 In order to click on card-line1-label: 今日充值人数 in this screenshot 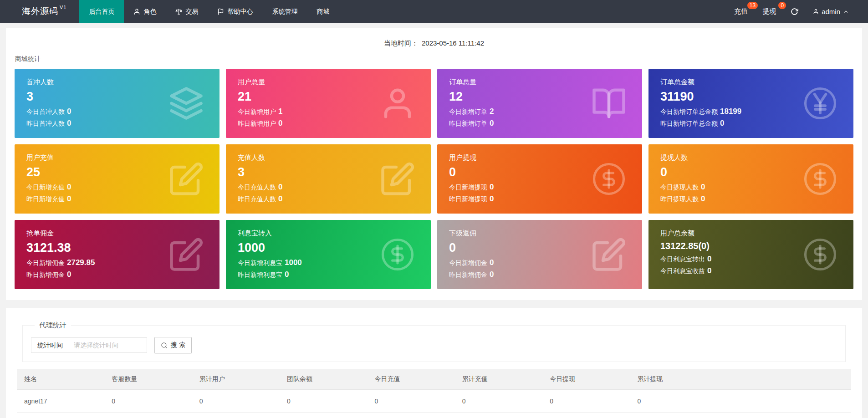, I will do `click(257, 187)`.